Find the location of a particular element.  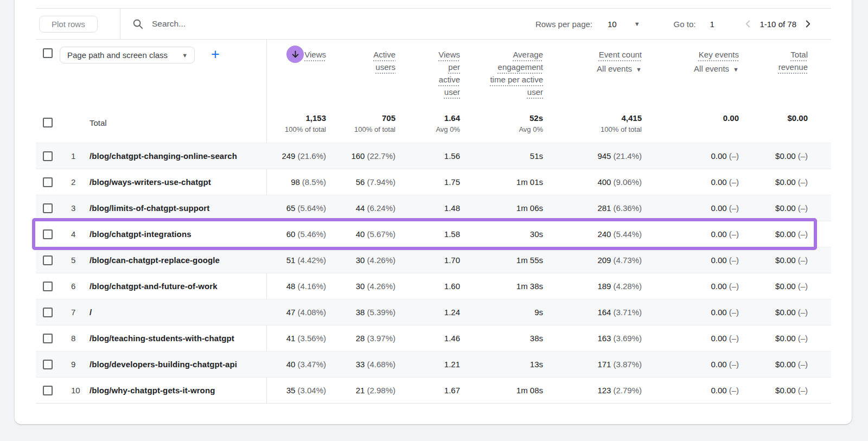

dimension-region: Page path and screen class ▼ + is located at coordinates (163, 73).